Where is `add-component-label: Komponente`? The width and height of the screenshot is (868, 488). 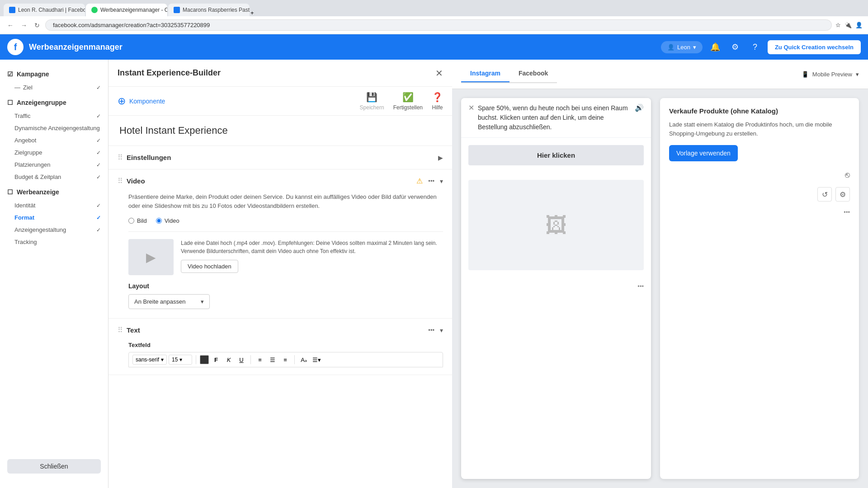
add-component-label: Komponente is located at coordinates (147, 101).